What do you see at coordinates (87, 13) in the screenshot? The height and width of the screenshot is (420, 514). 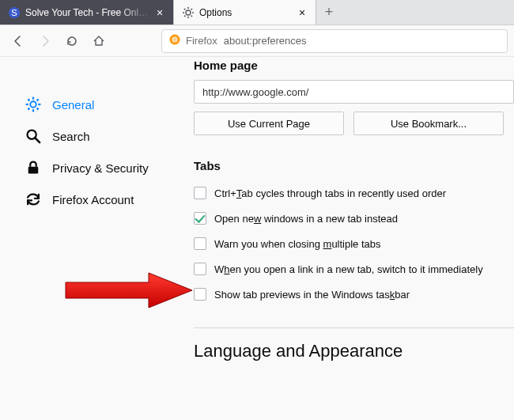 I see `tab-title: Solve Your Tech - Free Online K` at bounding box center [87, 13].